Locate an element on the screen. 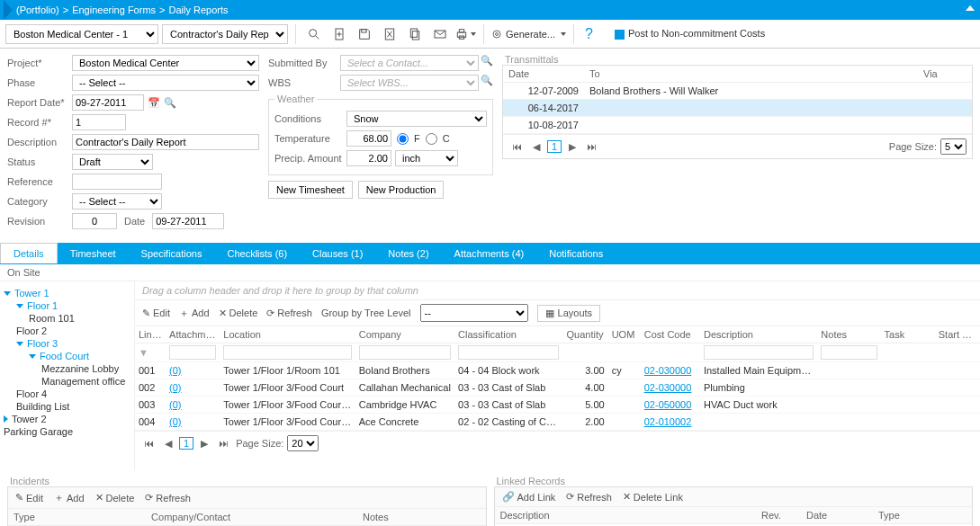 This screenshot has width=980, height=526. new-icon is located at coordinates (339, 34).